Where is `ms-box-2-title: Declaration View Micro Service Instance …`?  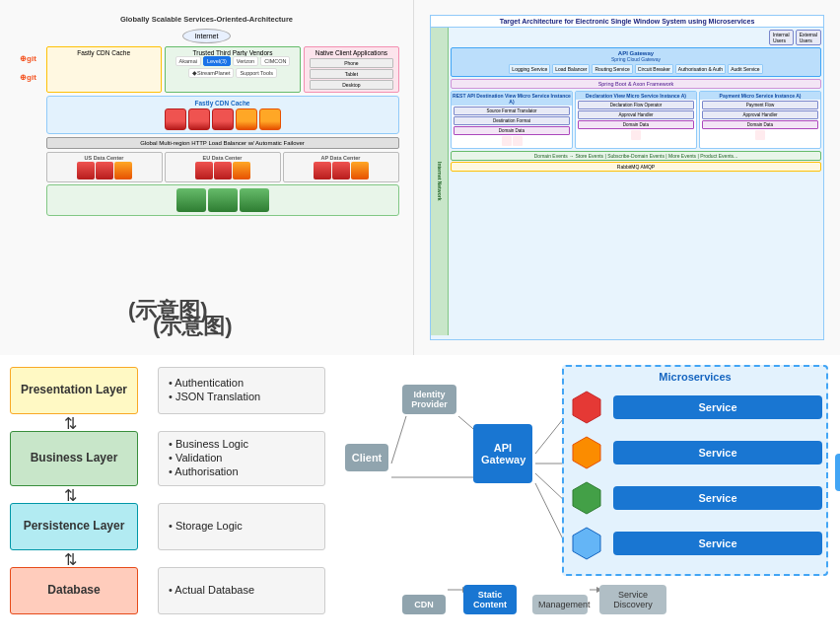 ms-box-2-title: Declaration View Micro Service Instance … is located at coordinates (636, 96).